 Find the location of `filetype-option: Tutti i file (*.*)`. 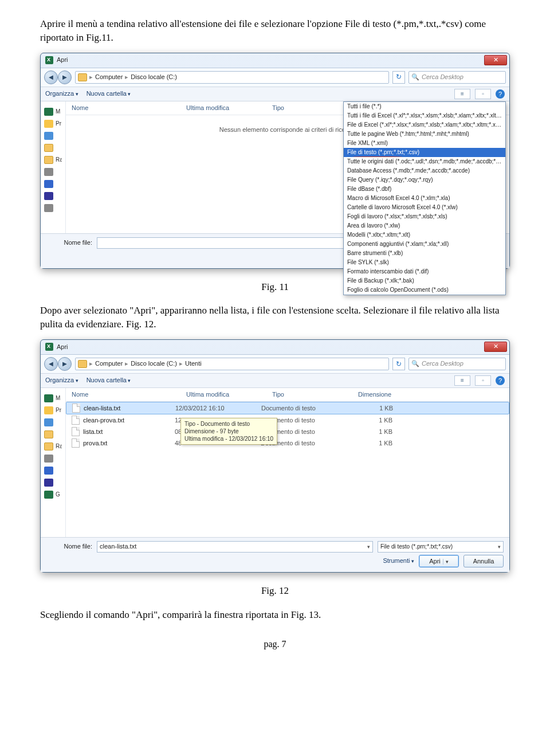

filetype-option: Tutti i file (*.*) is located at coordinates (425, 107).